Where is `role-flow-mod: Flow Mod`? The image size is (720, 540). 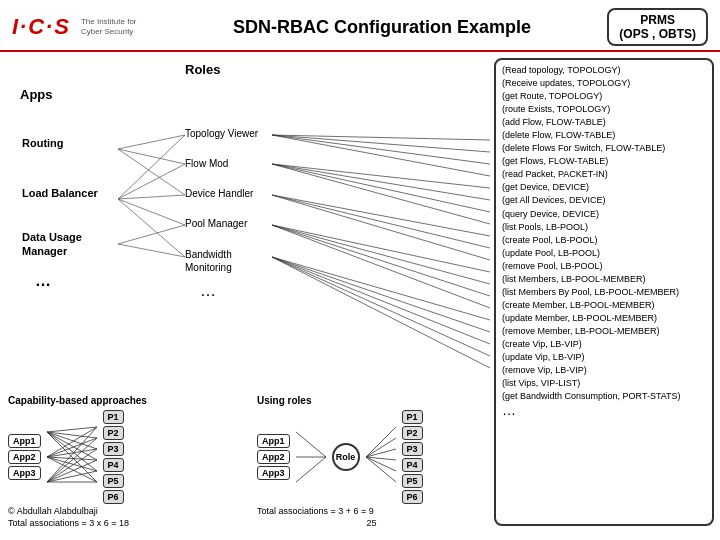
role-flow-mod: Flow Mod is located at coordinates (206, 164).